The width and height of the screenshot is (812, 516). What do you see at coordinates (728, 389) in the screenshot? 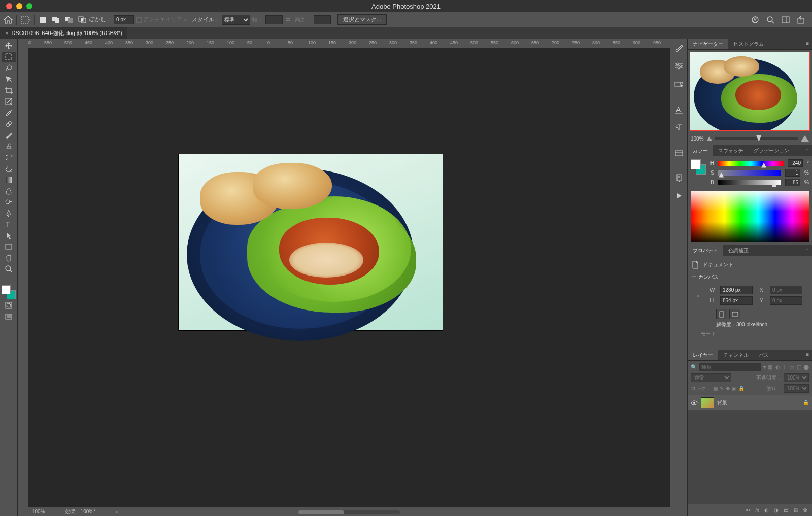
I see `lock-position-icon: ✥` at bounding box center [728, 389].